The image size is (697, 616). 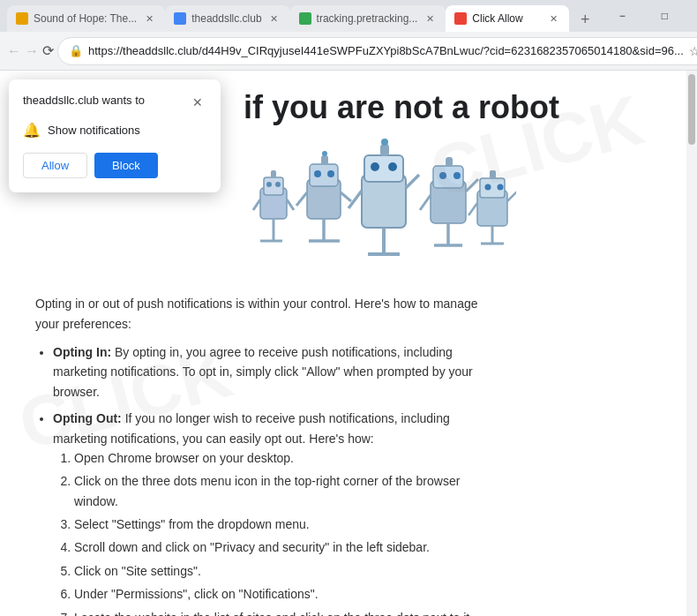 I want to click on popup-notification-row: 🔔 Show notifications, so click(x=115, y=131).